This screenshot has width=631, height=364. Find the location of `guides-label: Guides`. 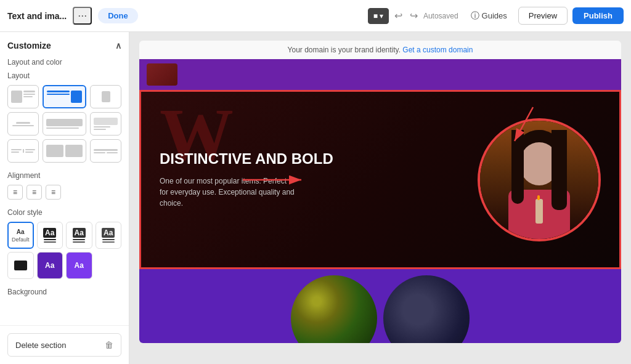

guides-label: Guides is located at coordinates (494, 16).